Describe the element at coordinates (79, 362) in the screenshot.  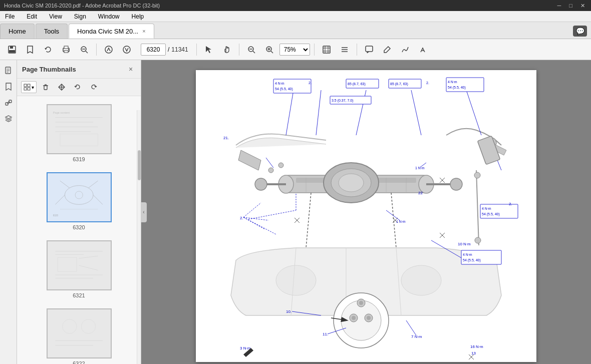
I see `thumbnail-label-6322: 6322` at that location.